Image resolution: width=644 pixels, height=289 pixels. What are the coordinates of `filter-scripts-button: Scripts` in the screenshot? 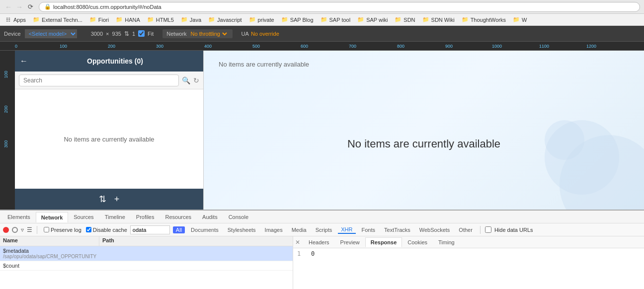 It's located at (324, 230).